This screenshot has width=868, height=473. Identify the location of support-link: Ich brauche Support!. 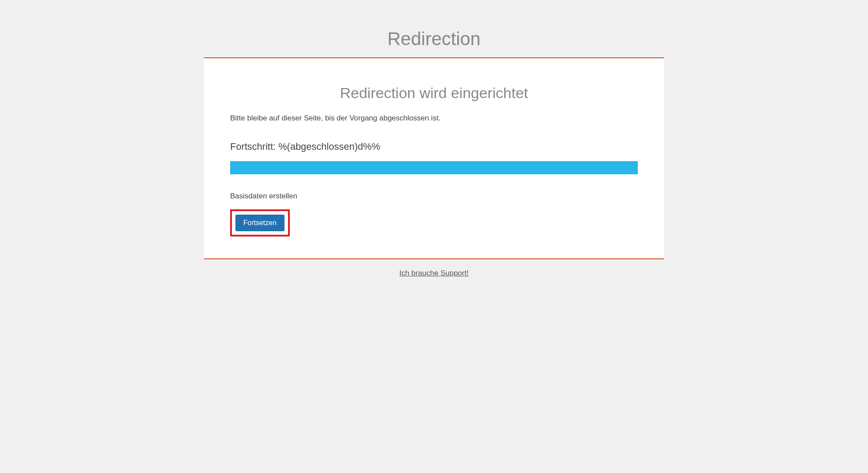
(434, 273).